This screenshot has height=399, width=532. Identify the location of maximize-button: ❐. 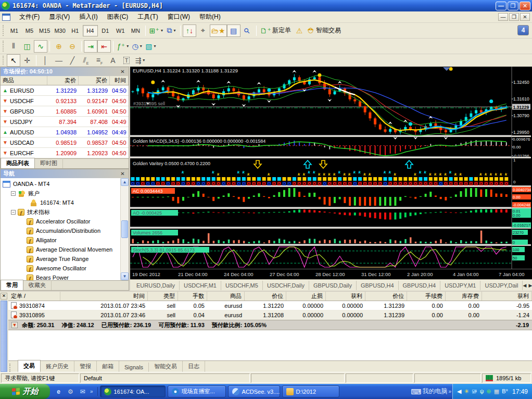
(513, 6).